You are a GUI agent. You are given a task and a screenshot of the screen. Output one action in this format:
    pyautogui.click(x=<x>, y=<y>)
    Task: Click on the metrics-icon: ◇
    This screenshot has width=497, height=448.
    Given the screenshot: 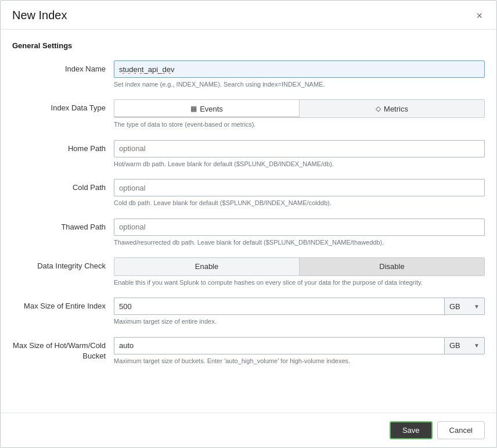 What is the action you would take?
    pyautogui.click(x=379, y=109)
    